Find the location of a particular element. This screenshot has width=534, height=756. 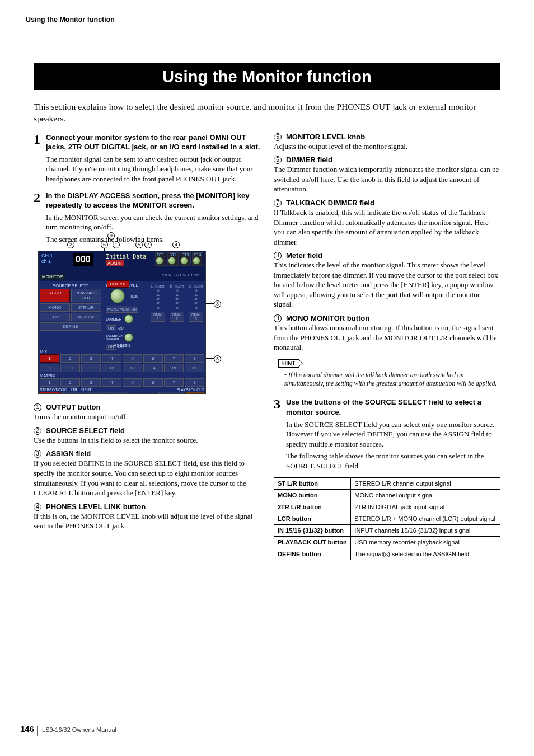

hint-text: If the normal dimmer and the talkback di… is located at coordinates (390, 378).